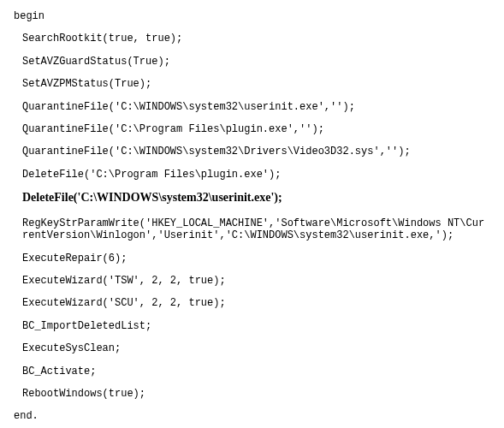 The height and width of the screenshot is (428, 504). I want to click on code-line: ExecuteWizard('SCU', 2, 2, true);, so click(252, 303).